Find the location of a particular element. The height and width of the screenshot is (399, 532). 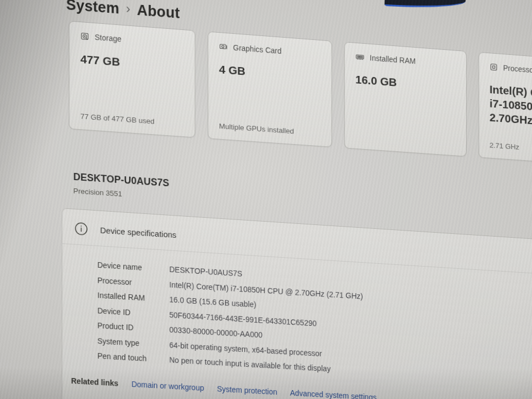

link-system-protection: System protection is located at coordinates (247, 390).